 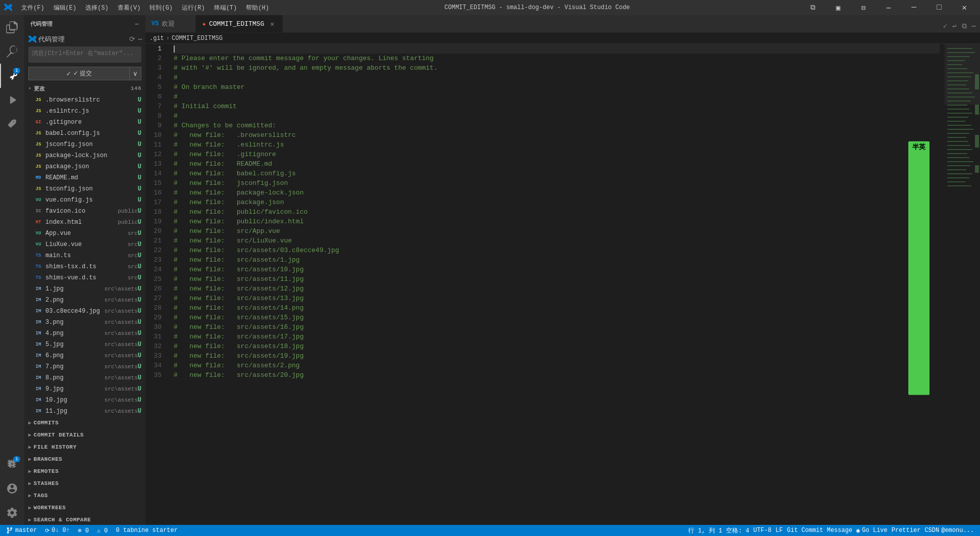 What do you see at coordinates (272, 24) in the screenshot?
I see `commit-tab-close: ✕` at bounding box center [272, 24].